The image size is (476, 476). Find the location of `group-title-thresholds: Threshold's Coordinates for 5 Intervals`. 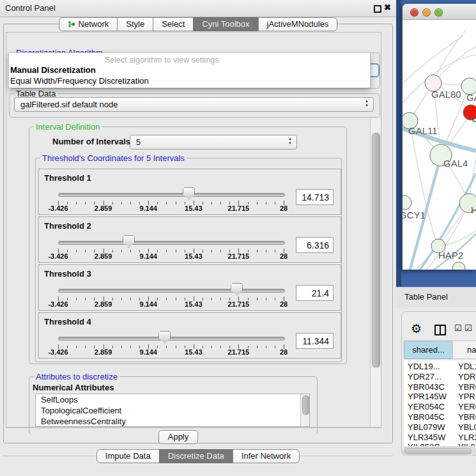

group-title-thresholds: Threshold's Coordinates for 5 Intervals is located at coordinates (114, 158).